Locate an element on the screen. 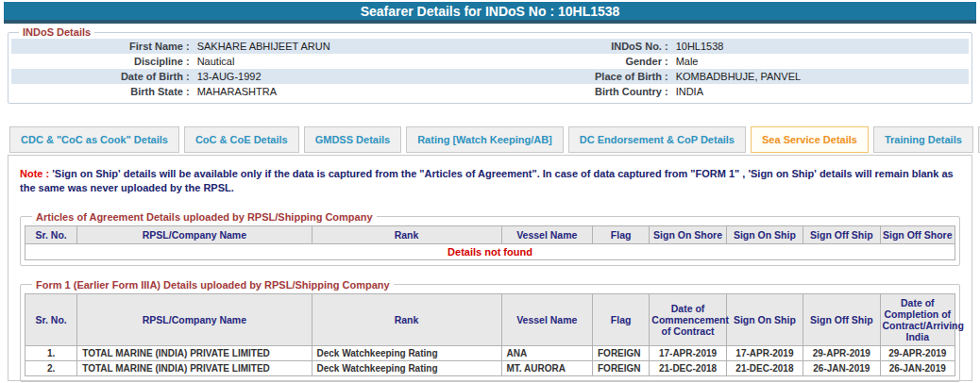 Image resolution: width=980 pixels, height=383 pixels. form1-legend: Form 1 (Earlier Form IIIA) Details uploa… is located at coordinates (213, 285).